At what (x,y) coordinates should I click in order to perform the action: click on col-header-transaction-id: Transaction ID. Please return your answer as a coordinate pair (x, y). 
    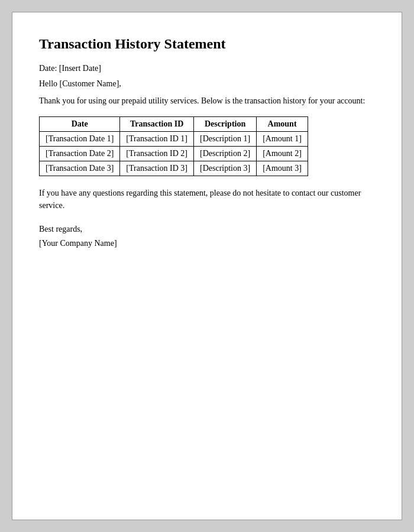
    Looking at the image, I should click on (157, 124).